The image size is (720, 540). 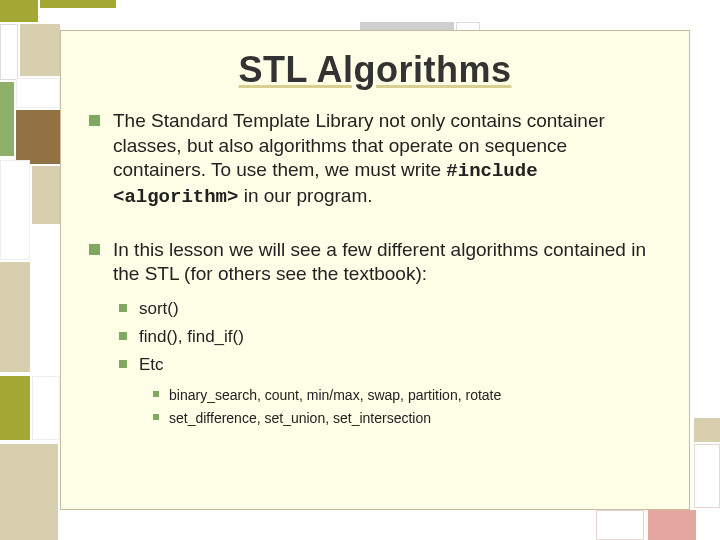 I want to click on bullet-l3: set_difference, set_union, set_intersect…, so click(x=405, y=418).